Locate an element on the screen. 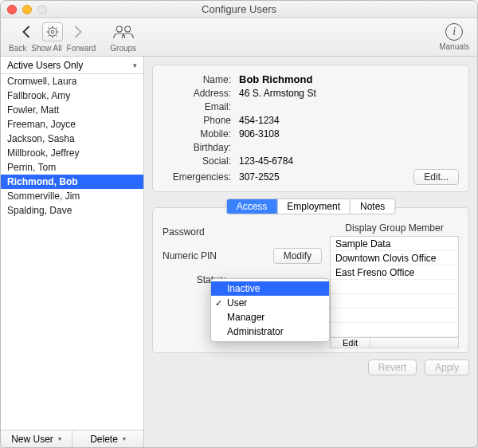 This screenshot has height=448, width=478. password-label: Password is located at coordinates (197, 232).